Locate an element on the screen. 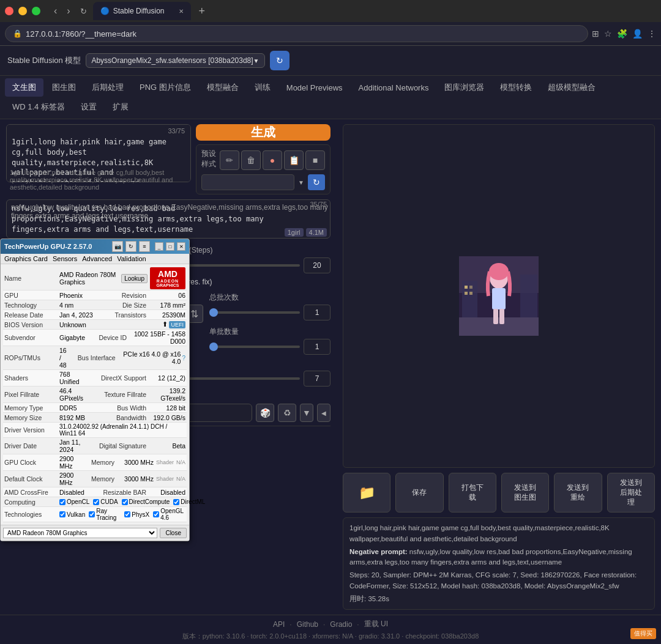  style-color-btn: ● is located at coordinates (272, 160).